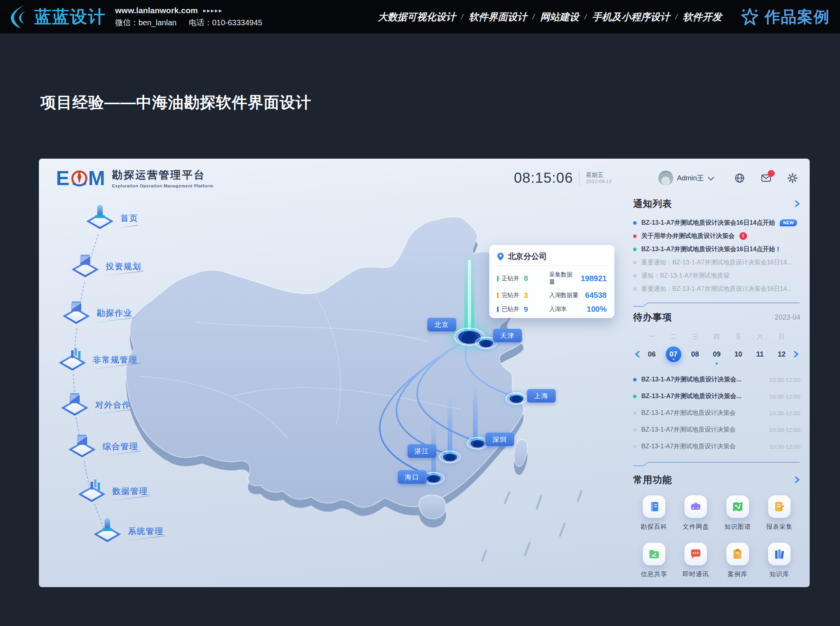  What do you see at coordinates (442, 325) in the screenshot?
I see `city-label-beijing: 北京` at bounding box center [442, 325].